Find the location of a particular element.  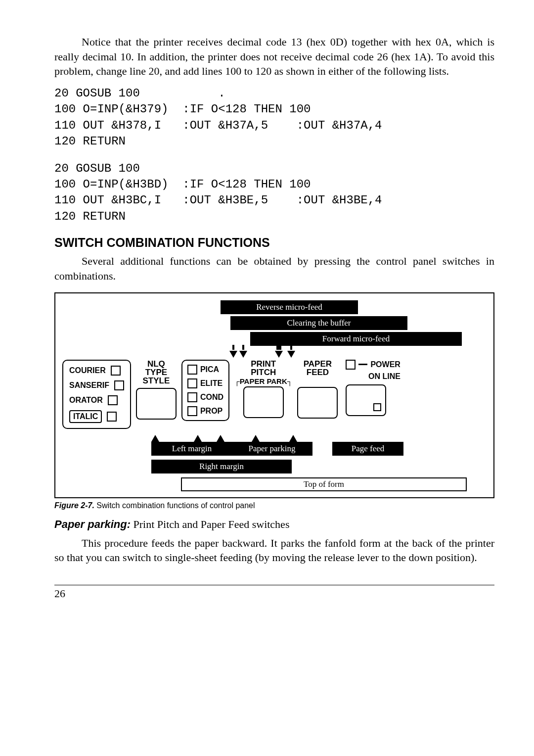

led-prop is located at coordinates (192, 411).